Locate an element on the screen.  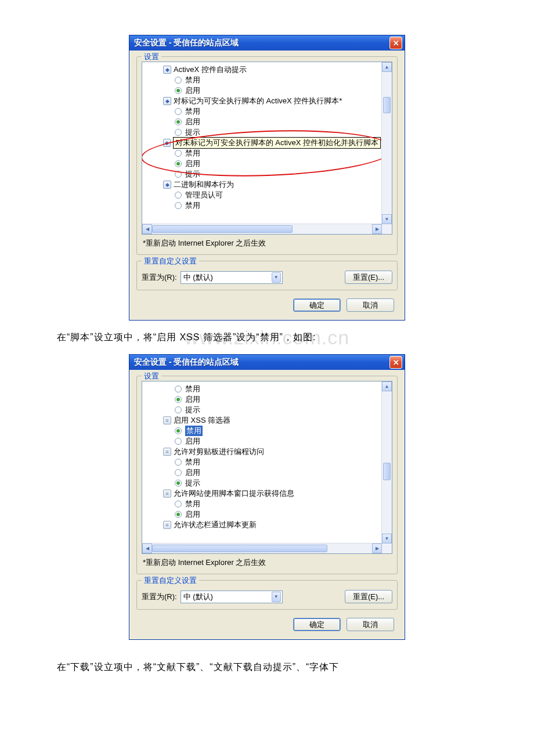
instruction-text-2: 在“下载”设立项中，将“文献下载”、“文献下载自动提示”、“字体下 is located at coordinates (267, 667).